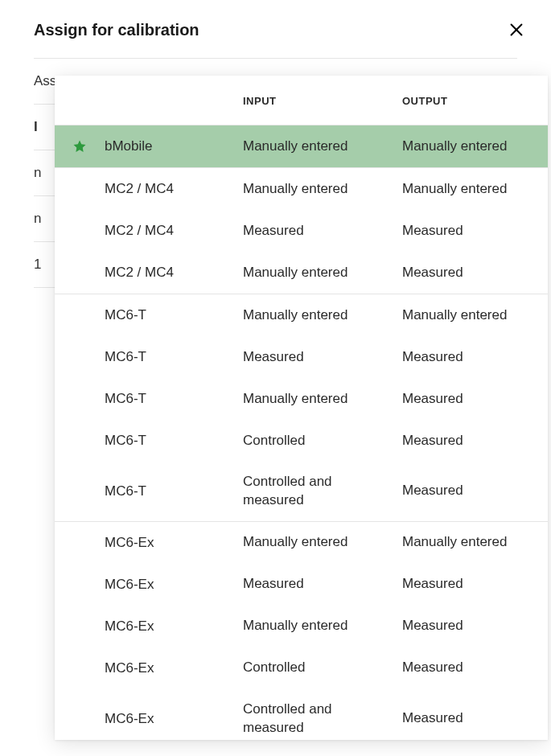  What do you see at coordinates (301, 273) in the screenshot?
I see `table-row: MC2 / MC4Manually enteredMeasured` at bounding box center [301, 273].